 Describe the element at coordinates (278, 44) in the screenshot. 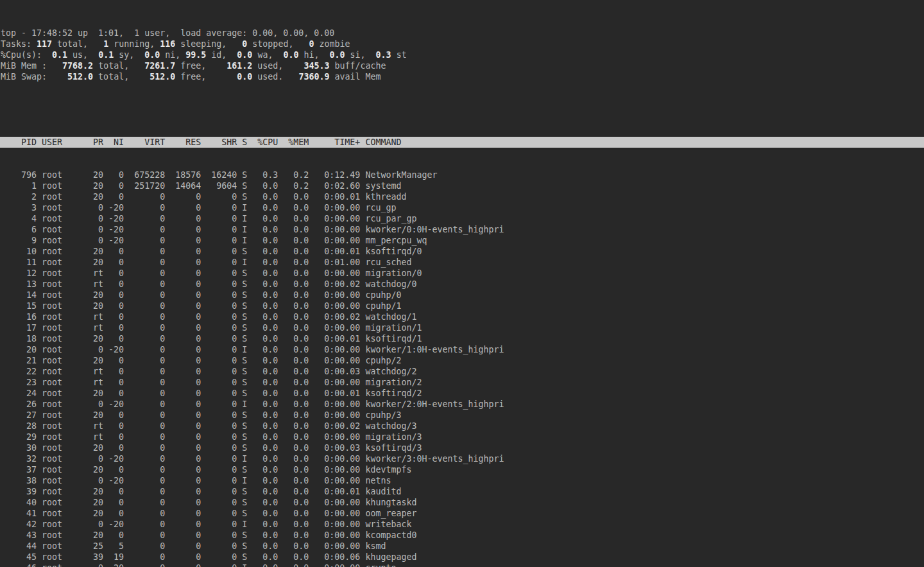

I see `summary-label: stopped,` at that location.